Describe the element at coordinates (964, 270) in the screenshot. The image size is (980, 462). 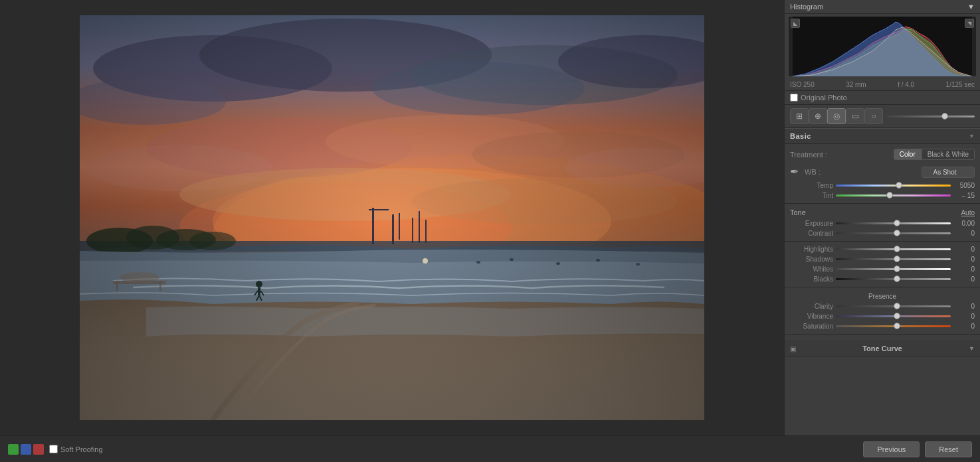
I see `whites-value: 0` at that location.